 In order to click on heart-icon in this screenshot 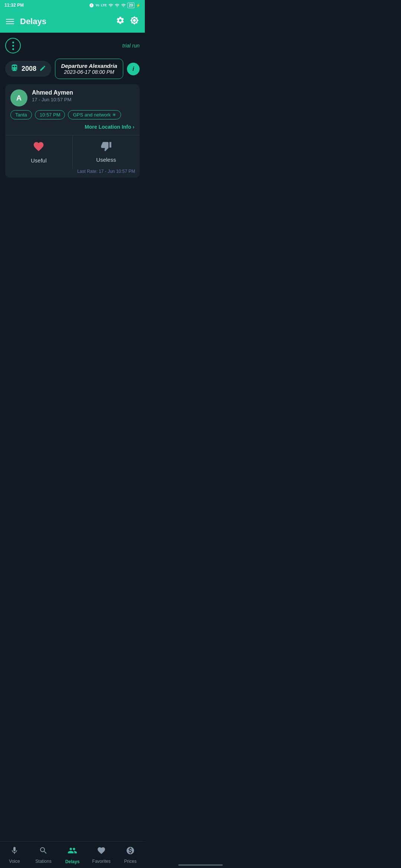, I will do `click(39, 148)`.